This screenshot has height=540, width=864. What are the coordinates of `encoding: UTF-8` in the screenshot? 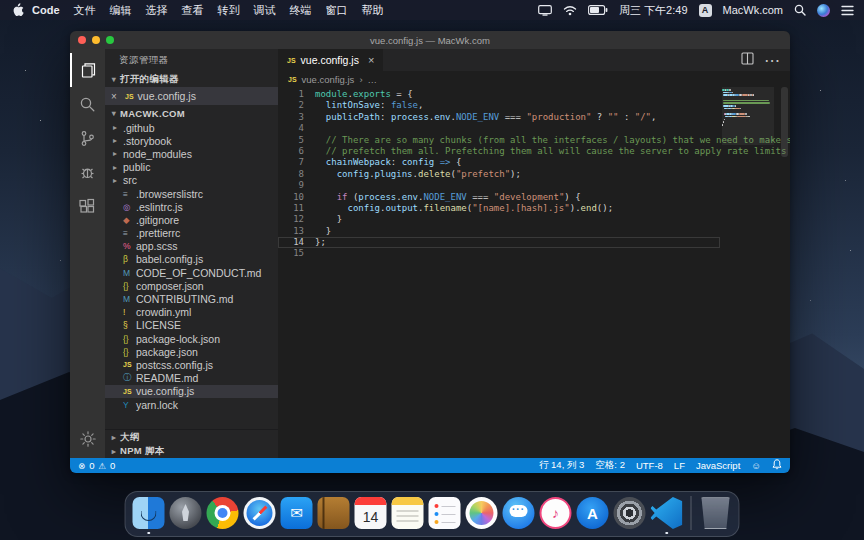 It's located at (650, 466).